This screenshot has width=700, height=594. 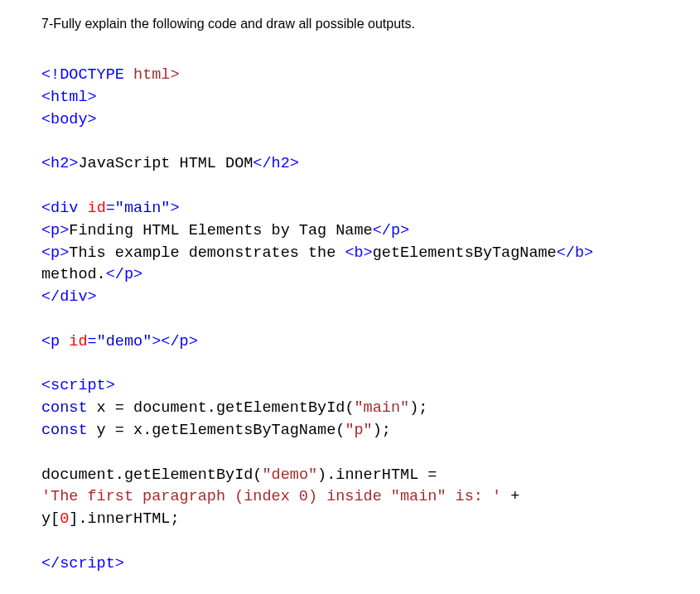 What do you see at coordinates (129, 519) in the screenshot?
I see `ih2: innerHTML` at bounding box center [129, 519].